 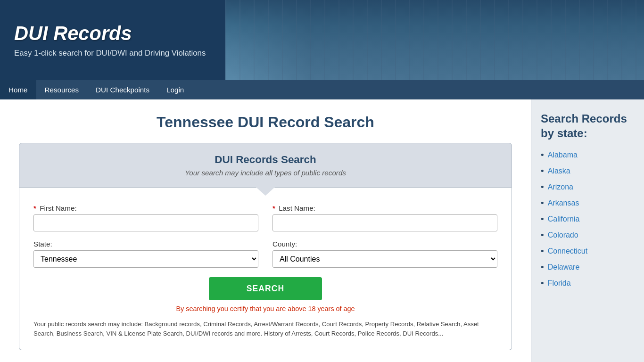 I want to click on age-notice: By searching you certify that you are ab…, so click(x=265, y=309).